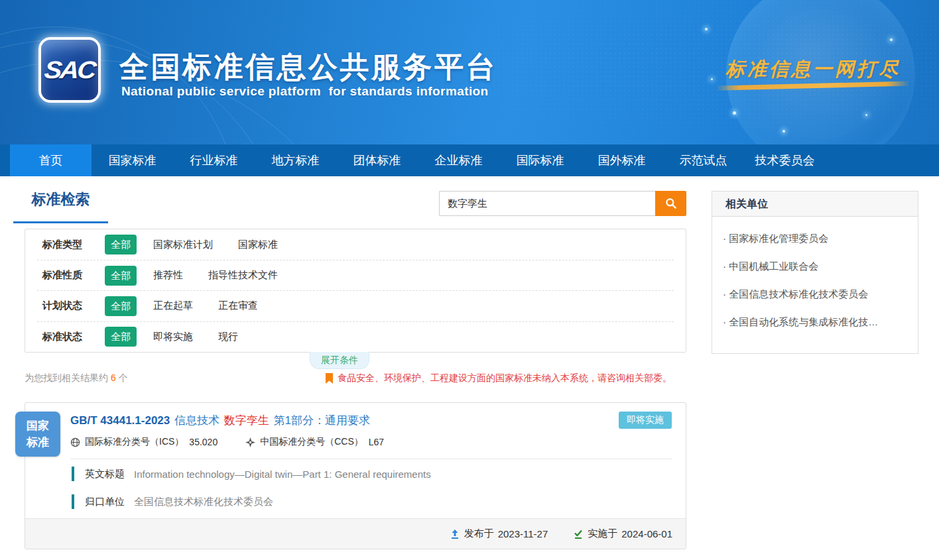  What do you see at coordinates (113, 378) in the screenshot?
I see `results-count-number: 6` at bounding box center [113, 378].